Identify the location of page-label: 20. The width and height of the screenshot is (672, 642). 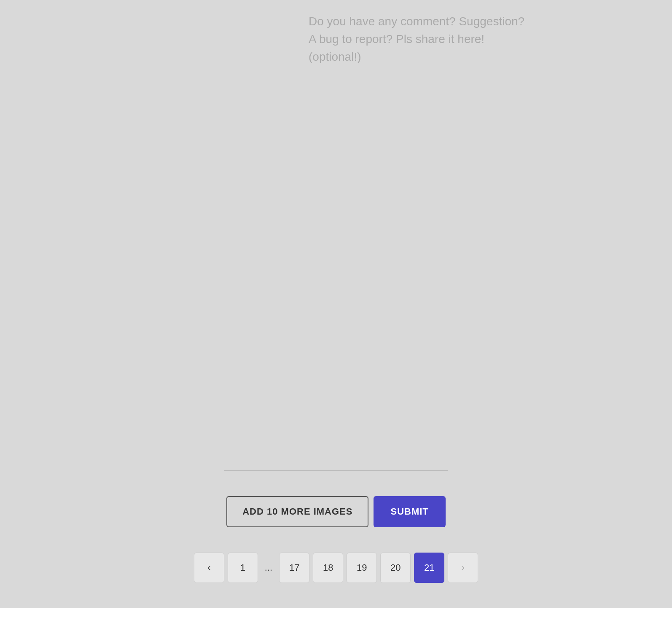
(395, 568).